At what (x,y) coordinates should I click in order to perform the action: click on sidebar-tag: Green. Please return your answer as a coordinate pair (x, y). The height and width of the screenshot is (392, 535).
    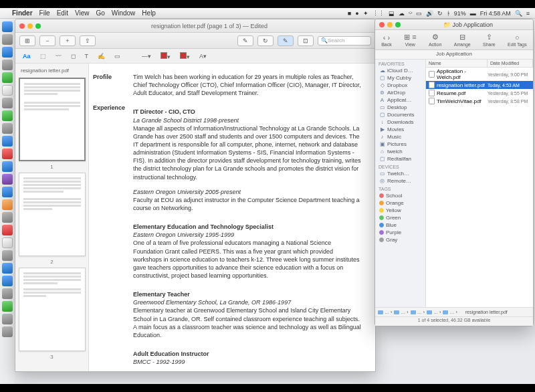
    Looking at the image, I should click on (400, 218).